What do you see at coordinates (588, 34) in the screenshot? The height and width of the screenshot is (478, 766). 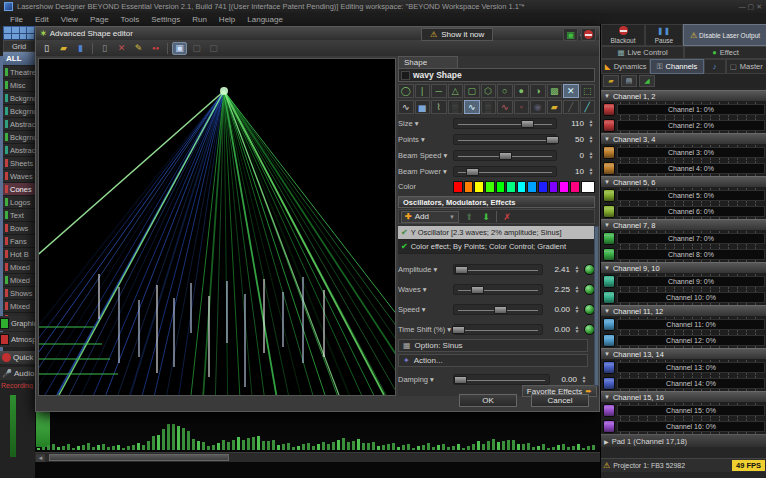 I see `stop-output-button` at bounding box center [588, 34].